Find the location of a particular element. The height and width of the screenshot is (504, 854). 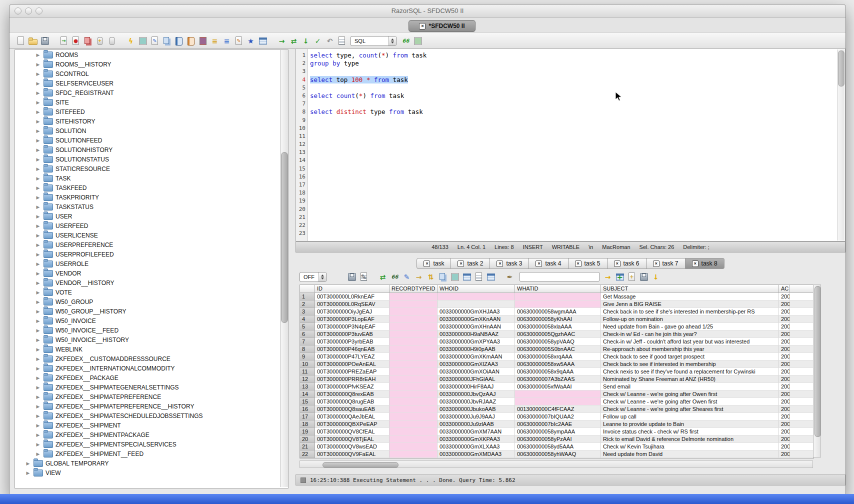

table-cell-subject: Leanne to provide update to Bain is located at coordinates (690, 424).